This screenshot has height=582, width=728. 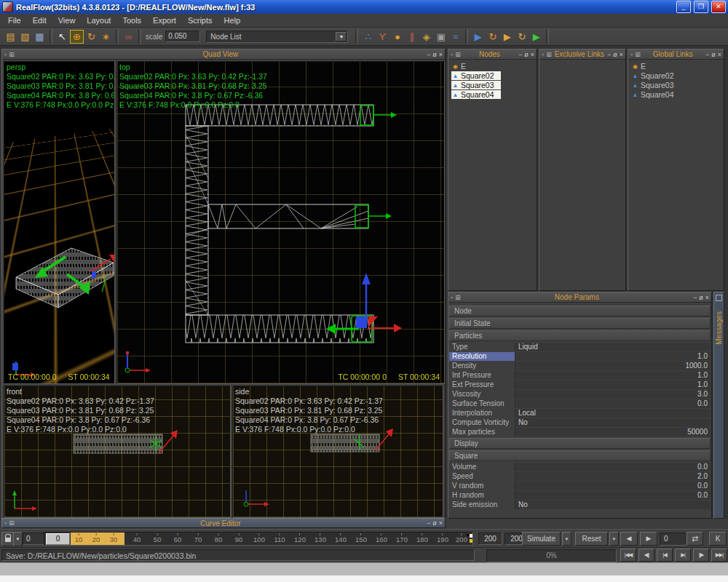 I want to click on param-row-volume: Volume0.0, so click(x=579, y=467).